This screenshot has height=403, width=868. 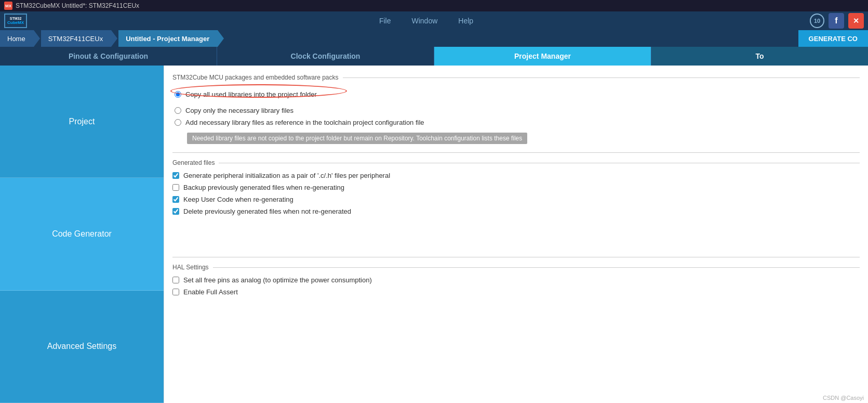 What do you see at coordinates (176, 187) in the screenshot?
I see `check-backup-input` at bounding box center [176, 187].